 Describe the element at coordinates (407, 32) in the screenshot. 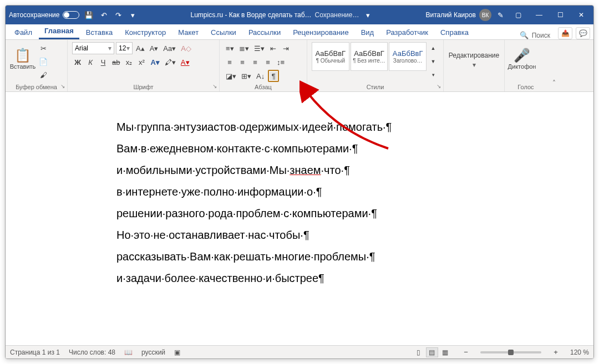

I see `tab-developer: Разработчик` at that location.